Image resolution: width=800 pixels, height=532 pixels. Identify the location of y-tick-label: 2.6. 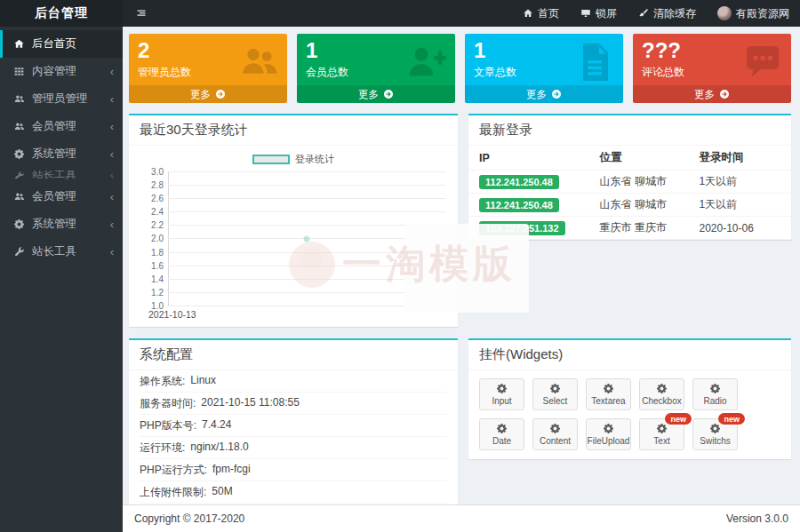
(151, 199).